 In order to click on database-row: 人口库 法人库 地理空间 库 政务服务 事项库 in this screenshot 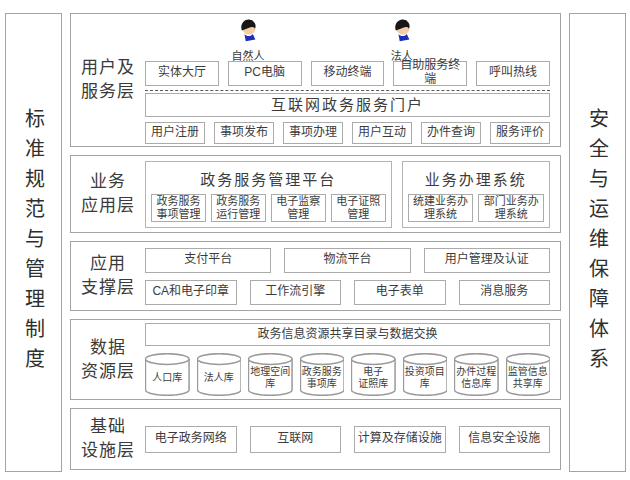, I will do `click(348, 374)`.